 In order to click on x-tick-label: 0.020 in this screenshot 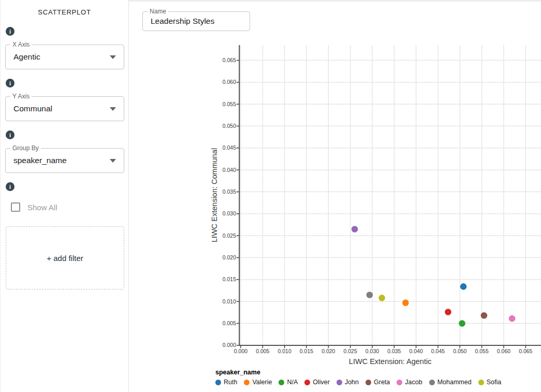, I will do `click(328, 351)`.